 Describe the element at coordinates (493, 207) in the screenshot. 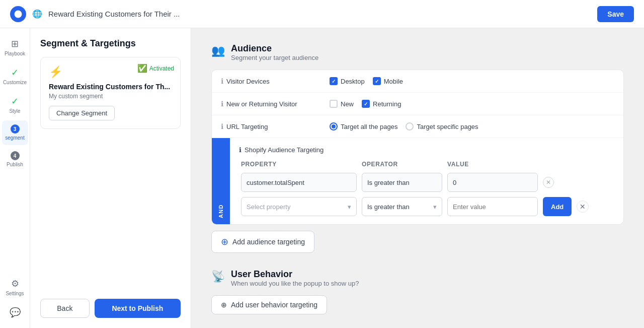

I see `value-input` at that location.